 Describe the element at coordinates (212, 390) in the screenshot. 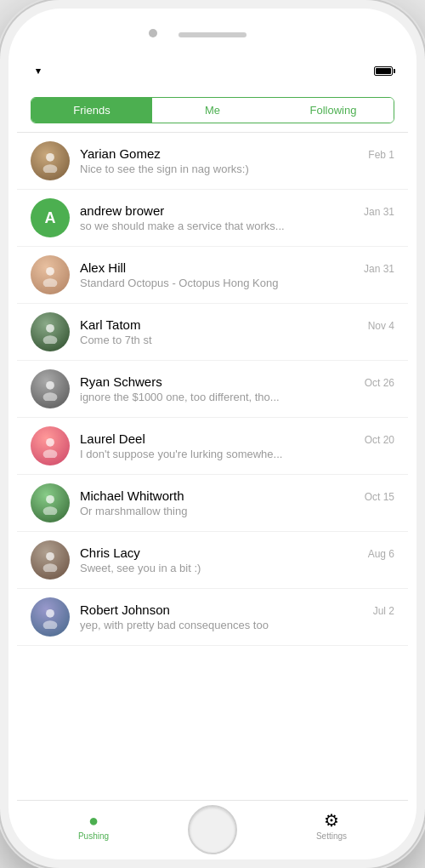

I see `message-item: Ryan SchwersOct 26ignore the $1000 one, …` at that location.